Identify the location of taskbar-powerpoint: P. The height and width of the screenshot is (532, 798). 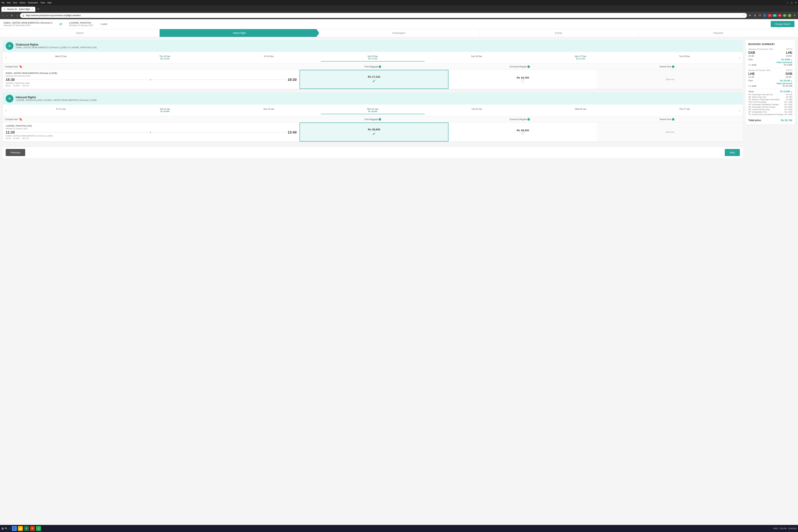
(33, 529).